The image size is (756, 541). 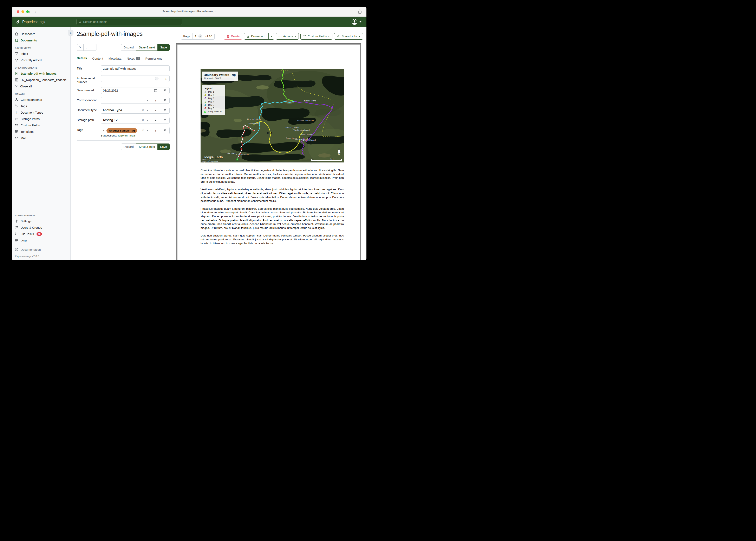 I want to click on map-title-box: Boundary Waters Trip Six days in BWCA, so click(x=220, y=77).